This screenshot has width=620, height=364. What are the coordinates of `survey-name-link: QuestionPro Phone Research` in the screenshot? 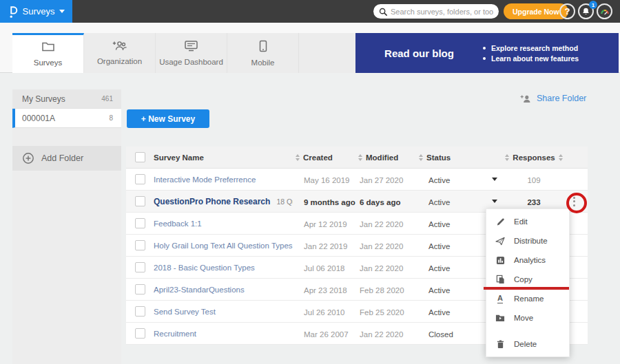 It's located at (212, 202).